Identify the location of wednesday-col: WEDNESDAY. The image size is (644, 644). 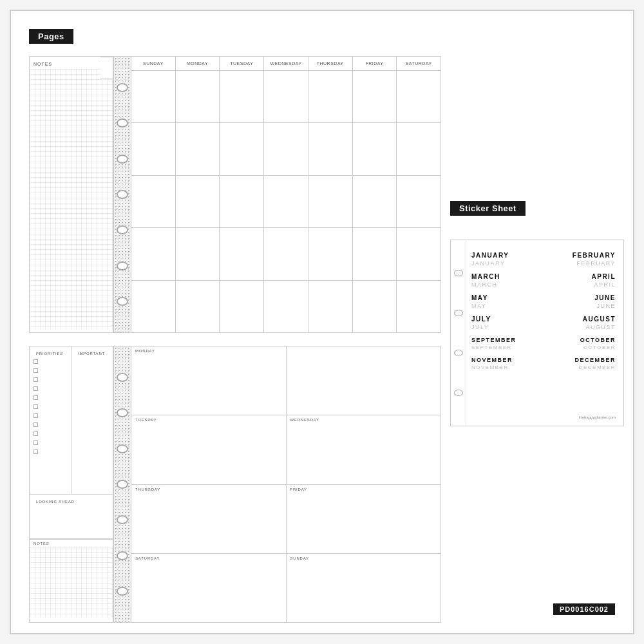
(364, 450).